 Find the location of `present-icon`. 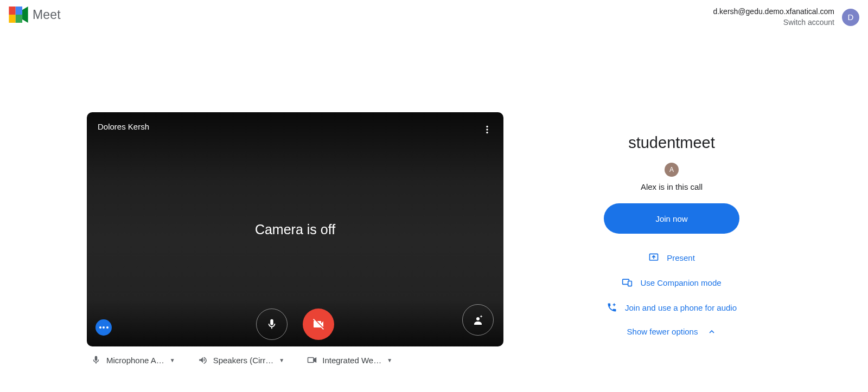

present-icon is located at coordinates (654, 258).